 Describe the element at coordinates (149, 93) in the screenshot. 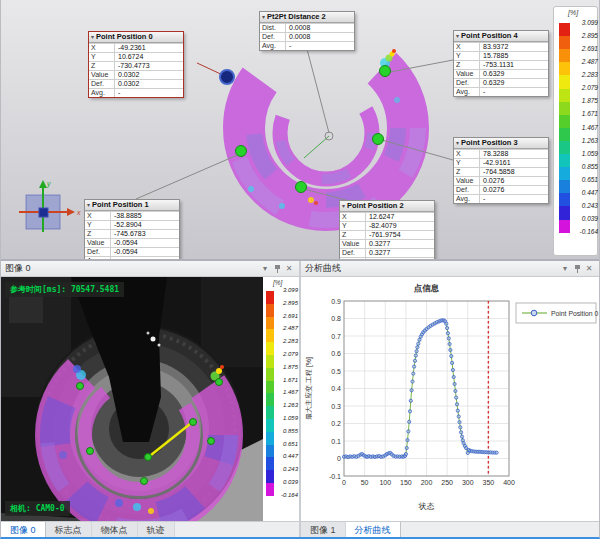

I see `annotation-row-value: -` at that location.